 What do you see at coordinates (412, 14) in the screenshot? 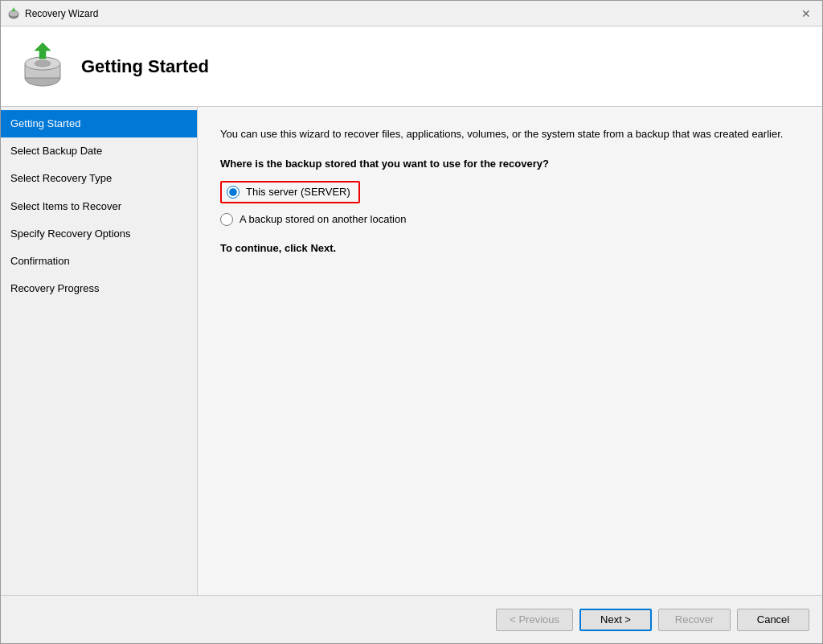
I see `title-bar: Recovery Wizard ✕` at bounding box center [412, 14].